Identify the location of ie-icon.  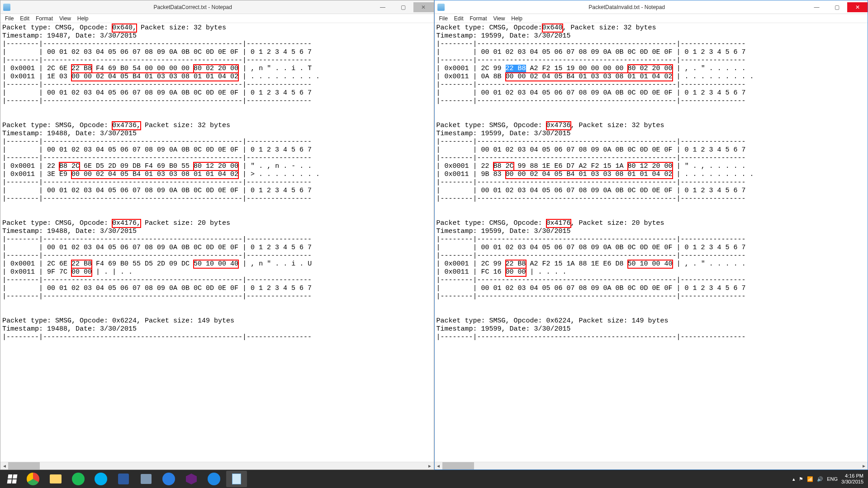
(214, 479).